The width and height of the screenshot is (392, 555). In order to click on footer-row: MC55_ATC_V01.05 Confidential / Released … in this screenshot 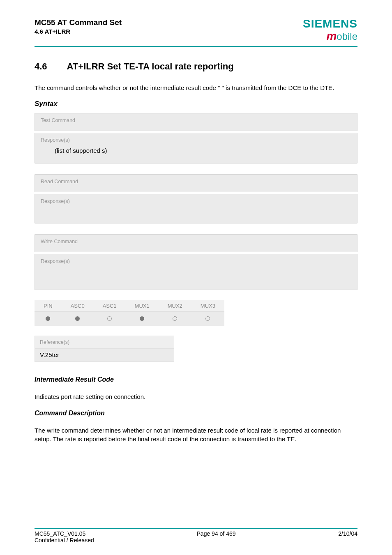, I will do `click(196, 537)`.